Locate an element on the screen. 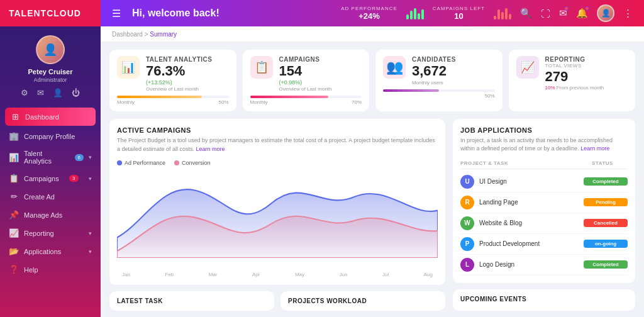 The height and width of the screenshot is (317, 644). topbar-right: AD PERFORMANCE +24% CAMPAIGNS LEFT 10 is located at coordinates (487, 13).